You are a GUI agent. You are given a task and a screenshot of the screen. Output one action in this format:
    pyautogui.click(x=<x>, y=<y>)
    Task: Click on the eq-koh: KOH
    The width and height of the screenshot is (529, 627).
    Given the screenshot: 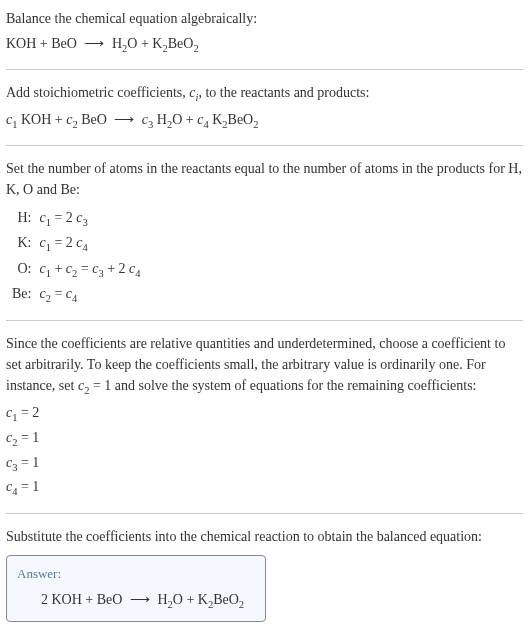 What is the action you would take?
    pyautogui.click(x=21, y=44)
    